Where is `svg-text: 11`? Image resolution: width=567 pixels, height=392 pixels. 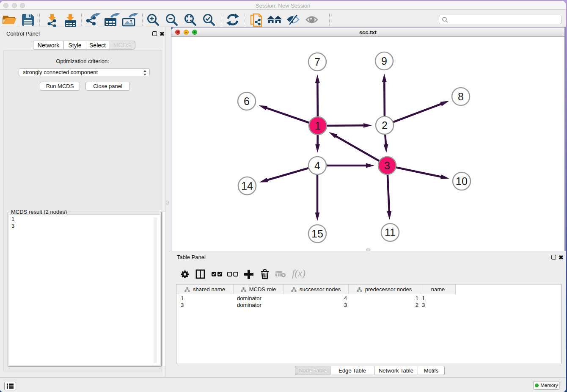
svg-text: 11 is located at coordinates (390, 232).